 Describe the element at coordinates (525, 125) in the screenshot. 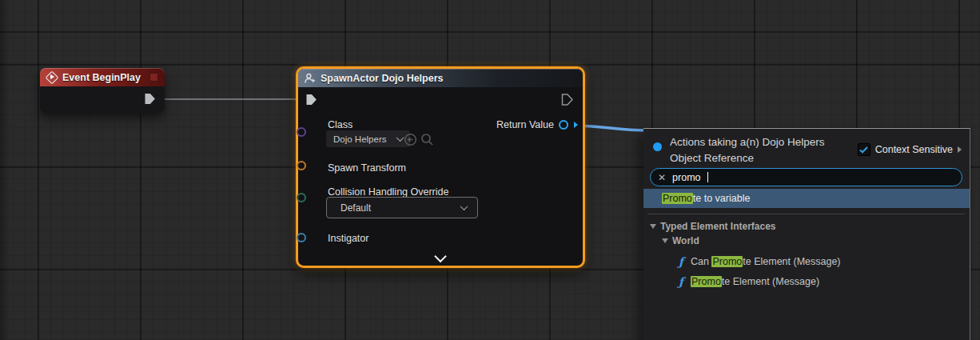

I see `return-value-label: Return Value` at that location.